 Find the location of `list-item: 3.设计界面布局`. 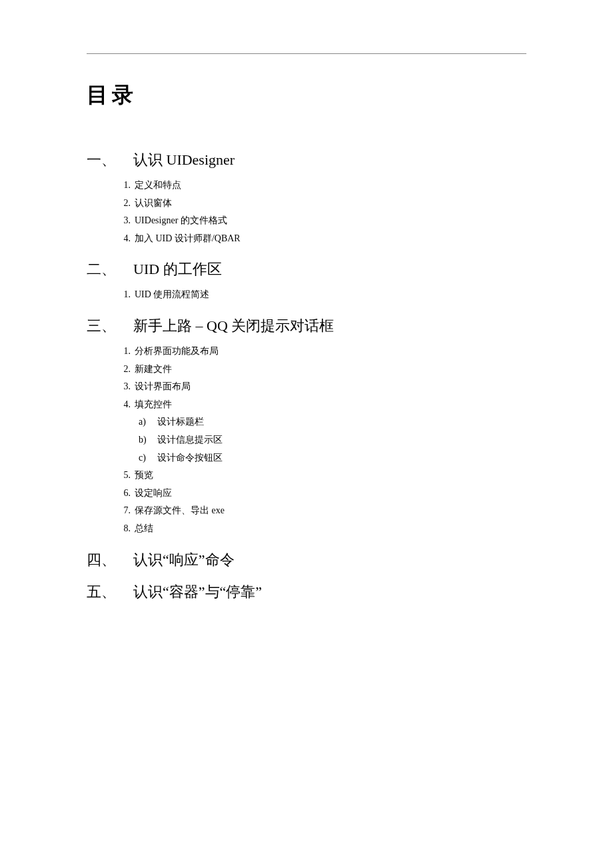

list-item: 3.设计界面布局 is located at coordinates (320, 387).